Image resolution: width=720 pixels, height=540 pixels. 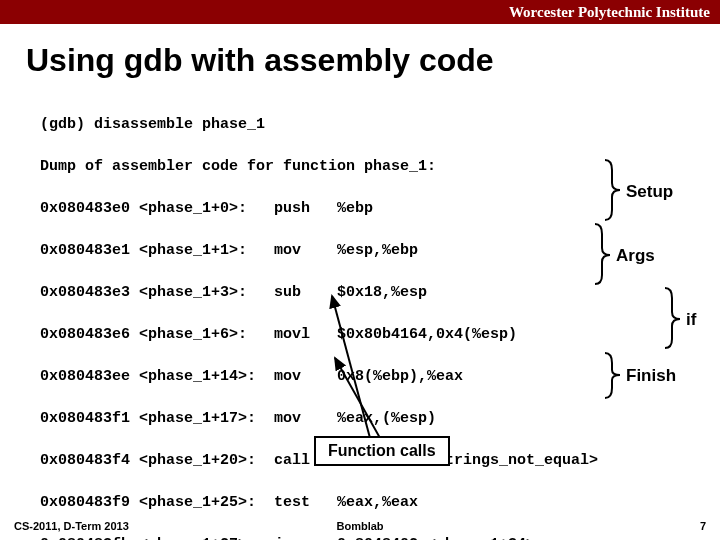 What do you see at coordinates (380, 537) in the screenshot?
I see `code-line: 0x080483fb <phase_1+27>: je 0x8048402 <p…` at bounding box center [380, 537].